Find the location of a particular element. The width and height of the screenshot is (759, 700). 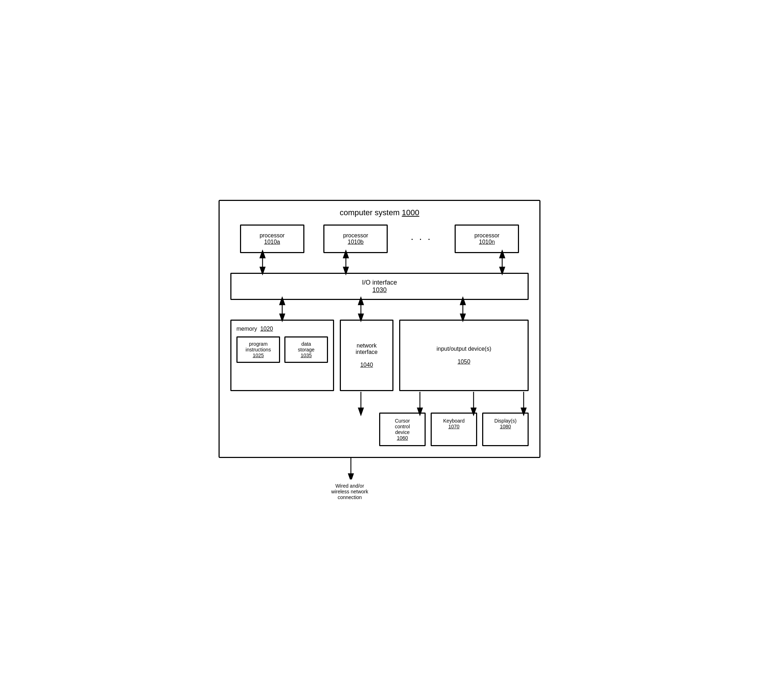

network-interface-id: 1040 is located at coordinates (367, 365).